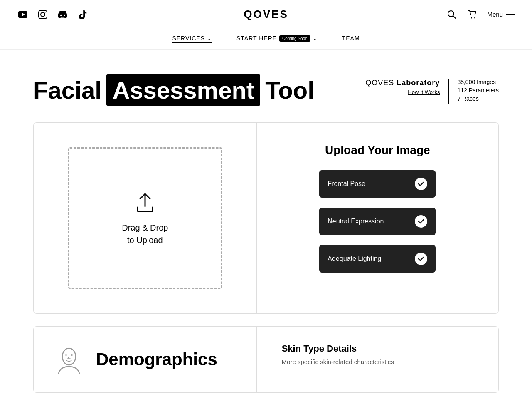 The height and width of the screenshot is (414, 532). I want to click on nav-team: TEAM, so click(351, 39).